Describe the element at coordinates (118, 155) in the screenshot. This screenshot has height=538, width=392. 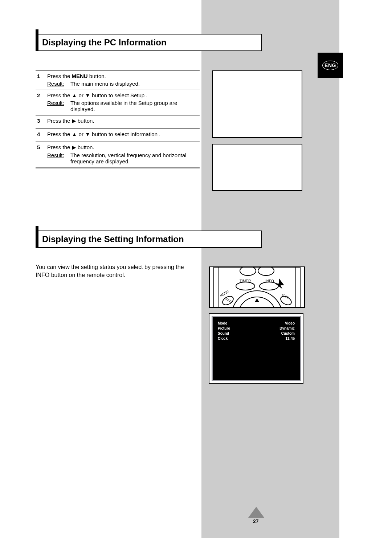
I see `step-row: 5 Press the ▶ button. Result: The resolu…` at that location.